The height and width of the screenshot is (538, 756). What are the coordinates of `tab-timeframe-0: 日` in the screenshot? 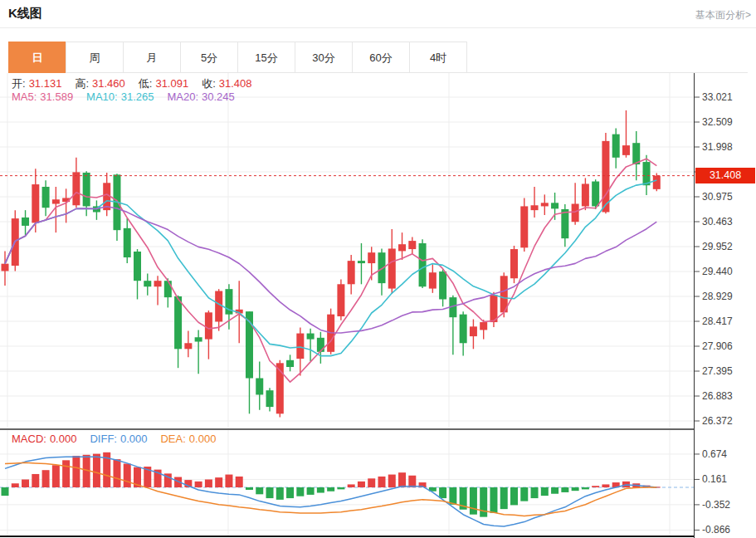 It's located at (37, 57).